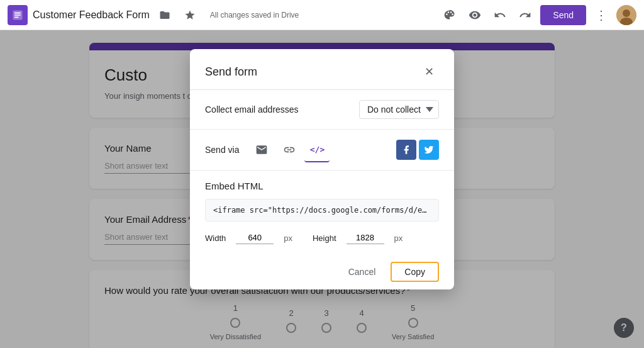 The width and height of the screenshot is (644, 348). Describe the element at coordinates (418, 150) in the screenshot. I see `social-icons` at that location.